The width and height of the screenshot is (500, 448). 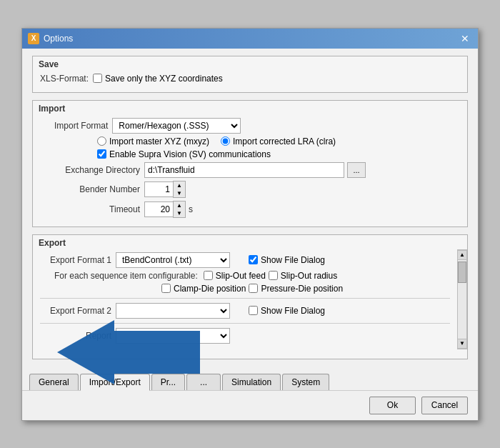 What do you see at coordinates (296, 289) in the screenshot?
I see `pressure-die-label: Pressure-Die position` at bounding box center [296, 289].